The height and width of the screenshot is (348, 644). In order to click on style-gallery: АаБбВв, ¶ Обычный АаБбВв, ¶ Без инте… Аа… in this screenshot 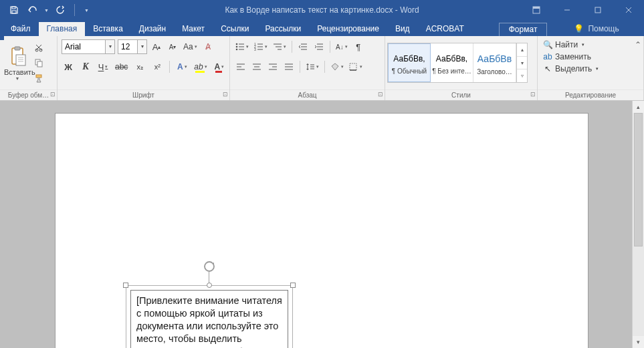, I will do `click(457, 63)`.